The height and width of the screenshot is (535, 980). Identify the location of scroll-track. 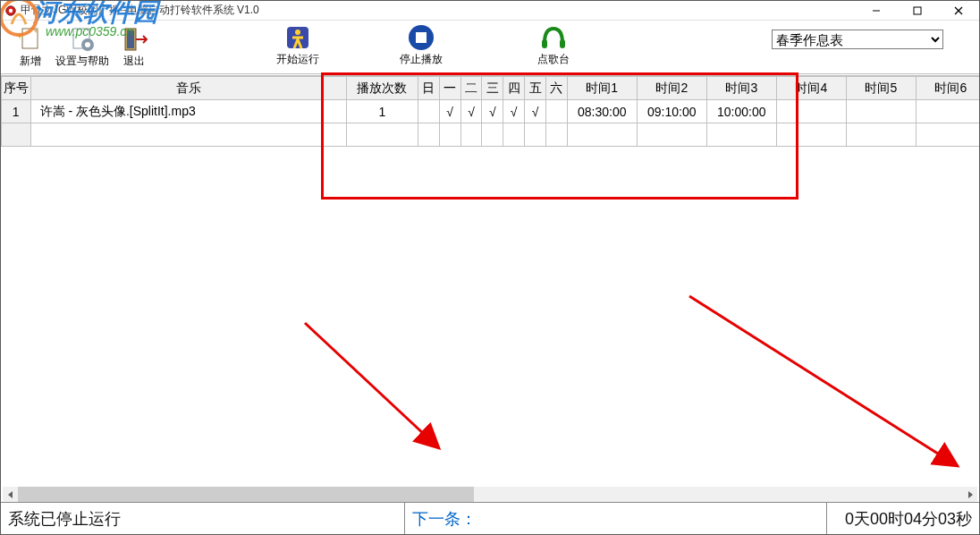
(490, 494).